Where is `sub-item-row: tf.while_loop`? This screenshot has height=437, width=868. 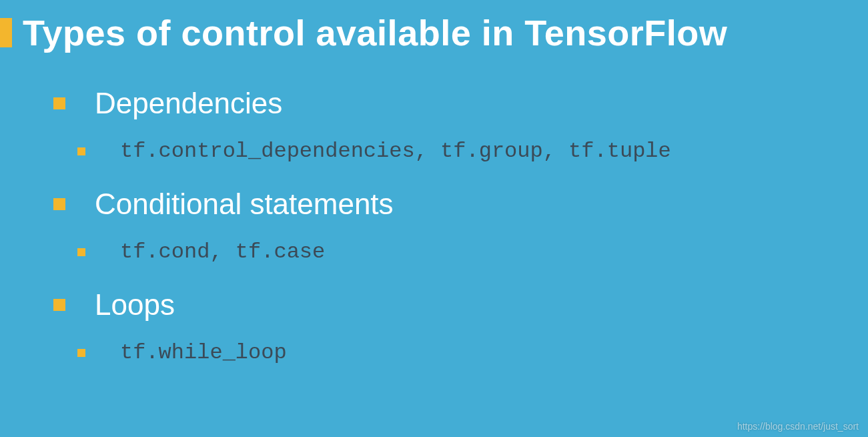
sub-item-row: tf.while_loop is located at coordinates (460, 352).